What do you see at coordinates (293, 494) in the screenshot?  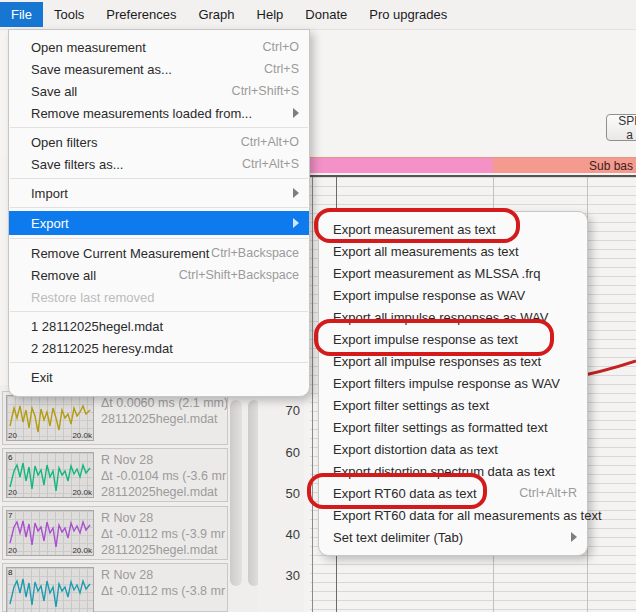 I see `y-axis-tick: 50` at bounding box center [293, 494].